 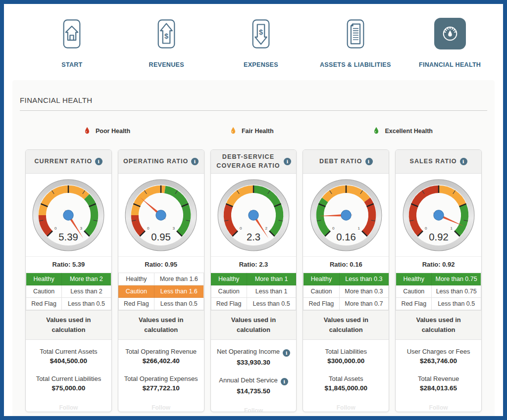 What do you see at coordinates (346, 162) in the screenshot?
I see `card-title: DEBT RATIOi` at bounding box center [346, 162].